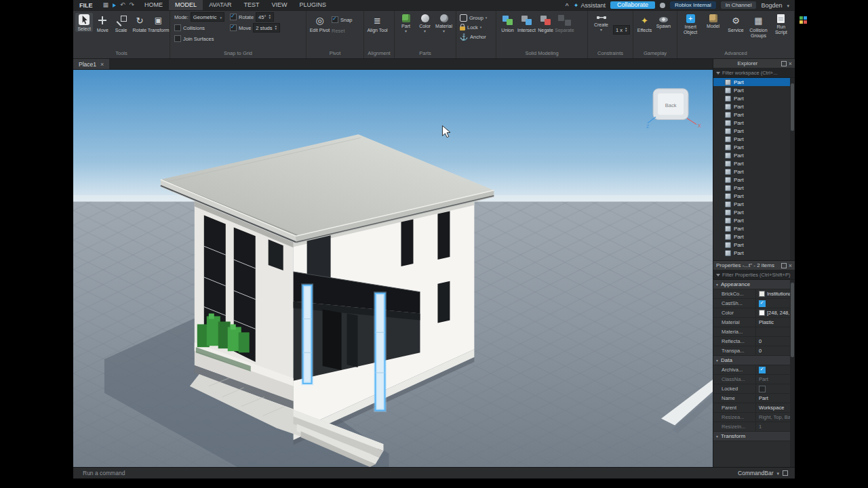  Describe the element at coordinates (755, 473) in the screenshot. I see `command-bar-selector: CommandBar` at that location.